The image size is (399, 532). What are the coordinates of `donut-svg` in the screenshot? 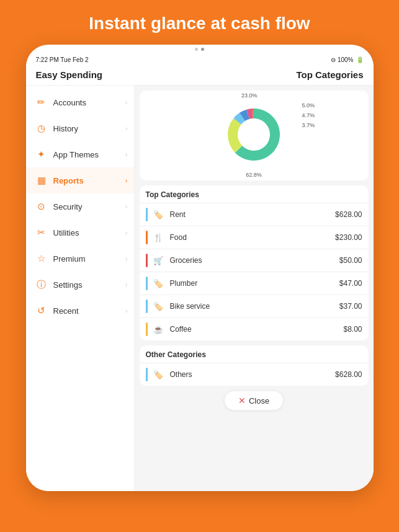 It's located at (254, 135).